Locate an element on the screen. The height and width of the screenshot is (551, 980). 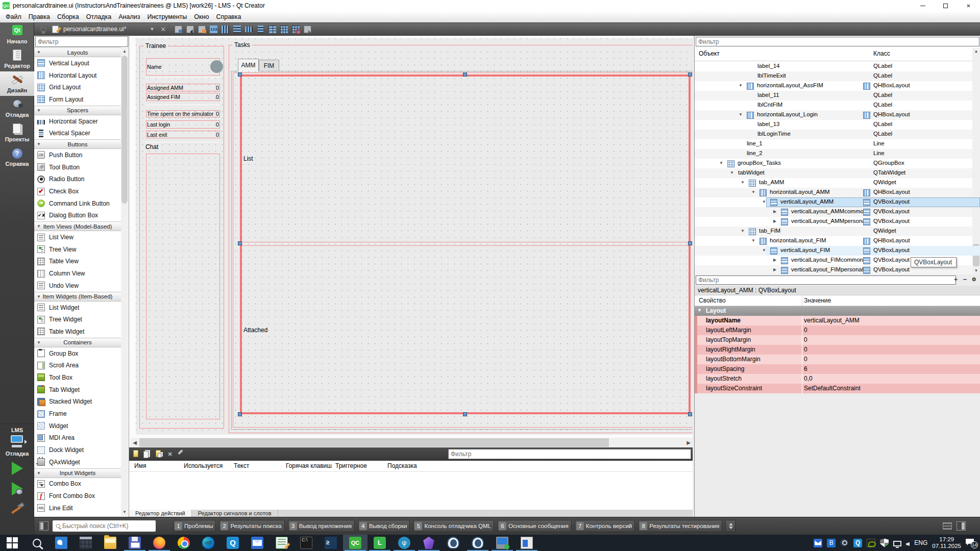
break-layout-icon is located at coordinates (296, 30).